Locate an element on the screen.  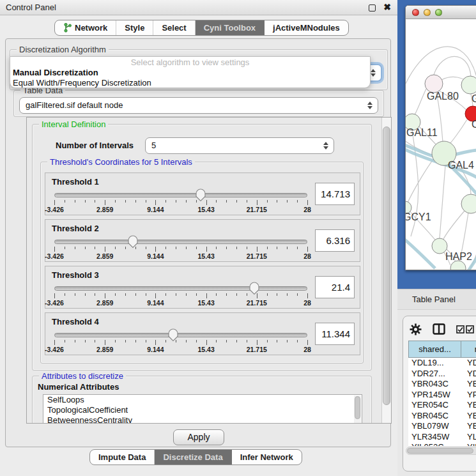
threshold-value-field: 6.316 is located at coordinates (335, 240).